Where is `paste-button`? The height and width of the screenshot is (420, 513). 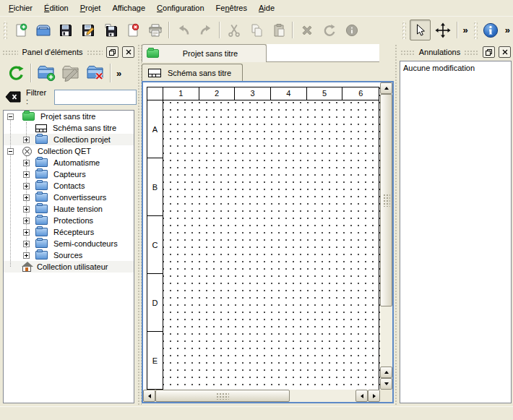
paste-button is located at coordinates (279, 30).